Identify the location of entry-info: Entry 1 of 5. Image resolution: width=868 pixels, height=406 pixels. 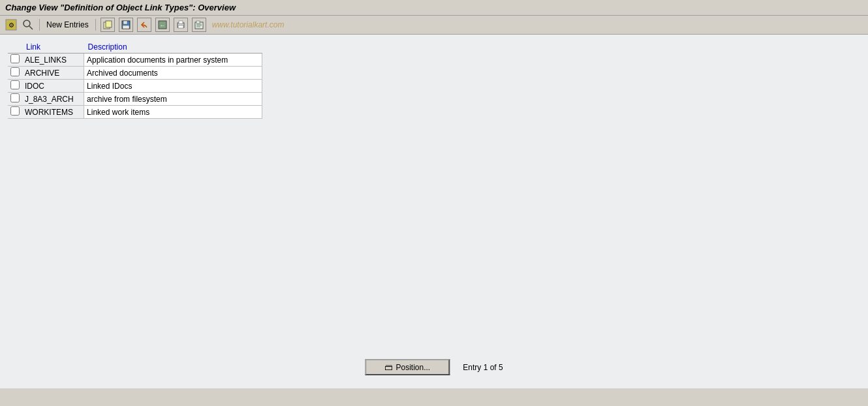
(483, 367).